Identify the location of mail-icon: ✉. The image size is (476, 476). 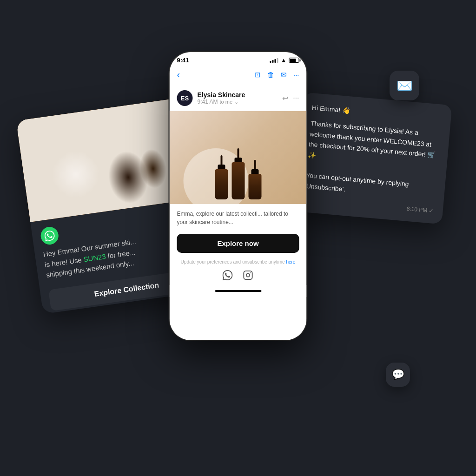
(284, 75).